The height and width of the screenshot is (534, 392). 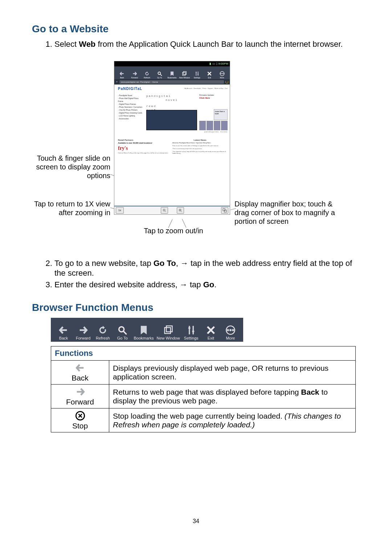 What do you see at coordinates (103, 333) in the screenshot?
I see `tb-refresh: Refresh` at bounding box center [103, 333].